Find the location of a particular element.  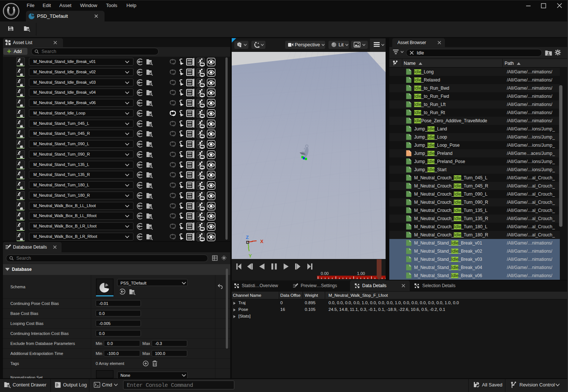

svg-text: X is located at coordinates (262, 242).